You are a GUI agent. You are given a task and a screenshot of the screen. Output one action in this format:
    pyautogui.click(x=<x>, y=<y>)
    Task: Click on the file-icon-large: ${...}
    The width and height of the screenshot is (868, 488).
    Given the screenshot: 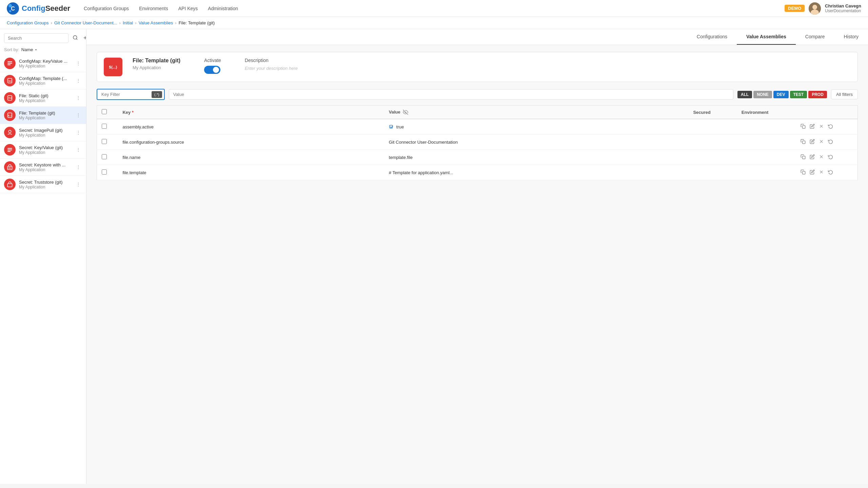 What is the action you would take?
    pyautogui.click(x=113, y=67)
    